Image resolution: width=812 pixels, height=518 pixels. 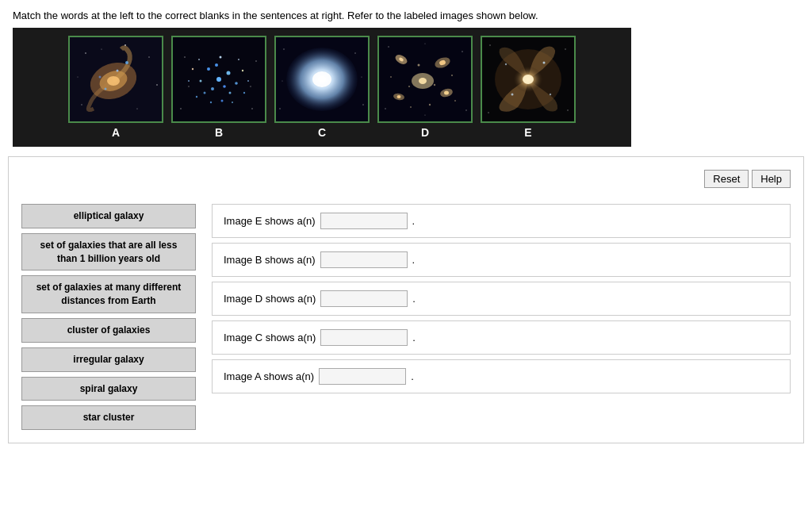 I want to click on sentence-row-b: Image B shows a(n) ., so click(x=501, y=260).